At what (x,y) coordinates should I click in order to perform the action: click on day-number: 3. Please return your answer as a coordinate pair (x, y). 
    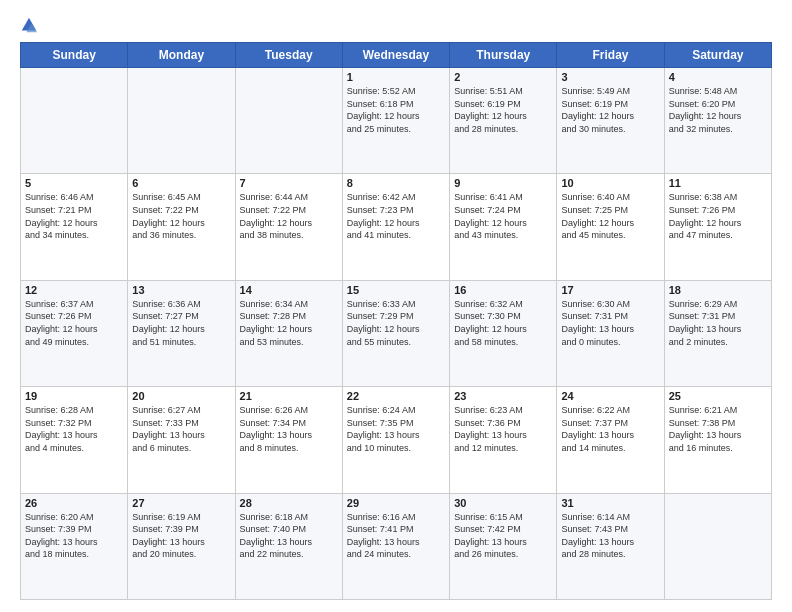
    Looking at the image, I should click on (610, 77).